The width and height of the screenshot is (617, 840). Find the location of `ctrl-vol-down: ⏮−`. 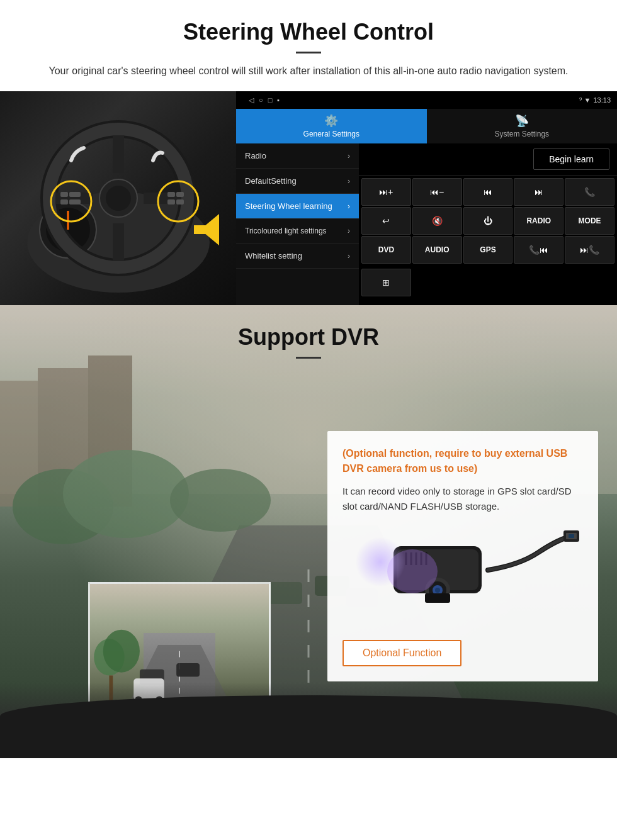

ctrl-vol-down: ⏮− is located at coordinates (437, 192).